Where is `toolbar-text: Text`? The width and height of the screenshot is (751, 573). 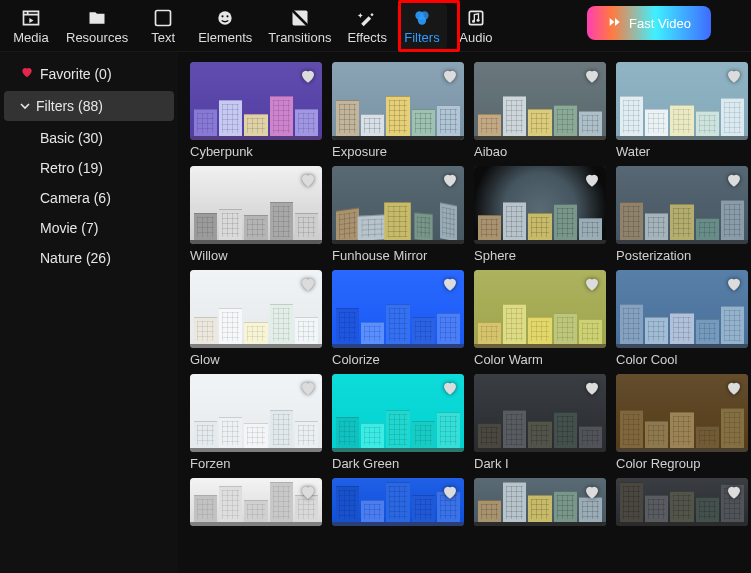
toolbar-text: Text is located at coordinates (163, 26).